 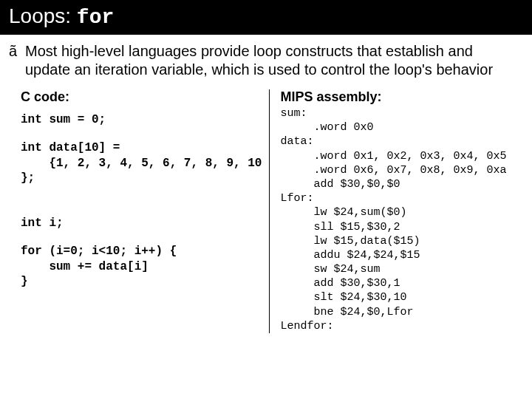 I want to click on c-data-l2: {1, 2, 3, 4, 5, 6, 7, 8, 9, 10, so click(x=141, y=163).